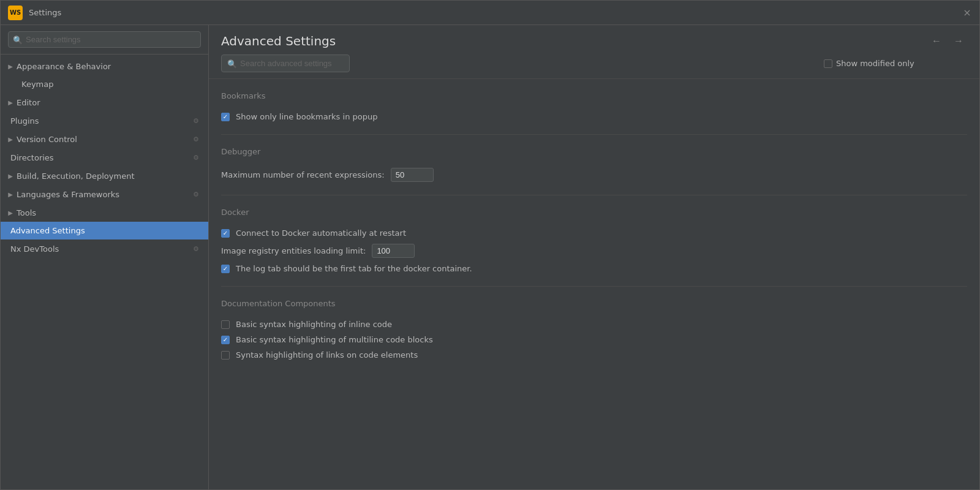  What do you see at coordinates (109, 213) in the screenshot?
I see `sidebar-item-label-tools: Tools` at bounding box center [109, 213].